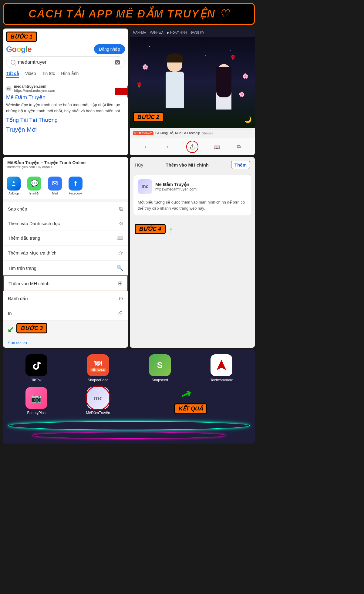 The image size is (364, 594). I want to click on app-preview-icon: mc, so click(145, 187).